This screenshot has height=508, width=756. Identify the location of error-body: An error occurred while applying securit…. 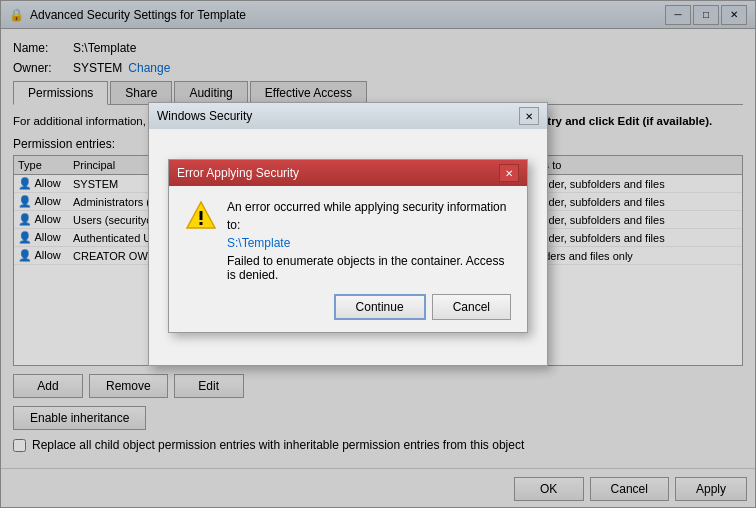
(348, 240).